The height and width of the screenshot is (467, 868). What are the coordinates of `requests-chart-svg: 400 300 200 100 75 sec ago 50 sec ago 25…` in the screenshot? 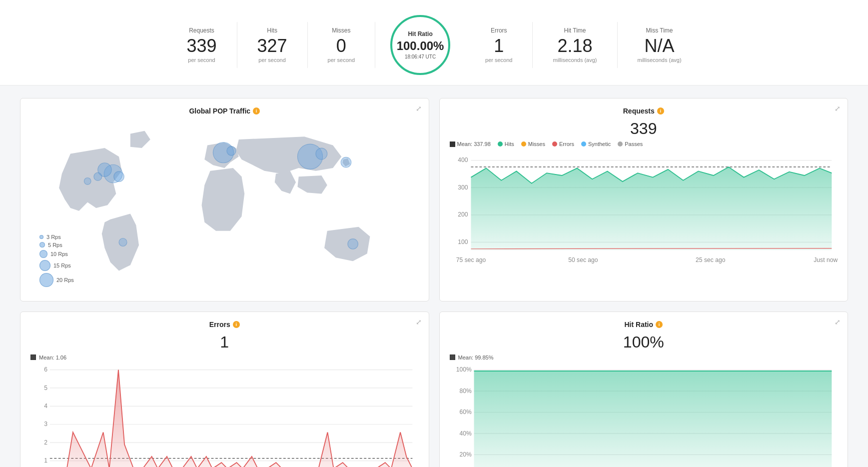 It's located at (644, 211).